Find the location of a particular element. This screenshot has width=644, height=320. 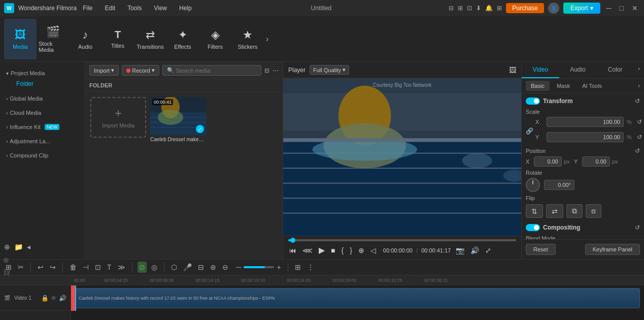

import-media-placeholder: + Import Media is located at coordinates (118, 117).